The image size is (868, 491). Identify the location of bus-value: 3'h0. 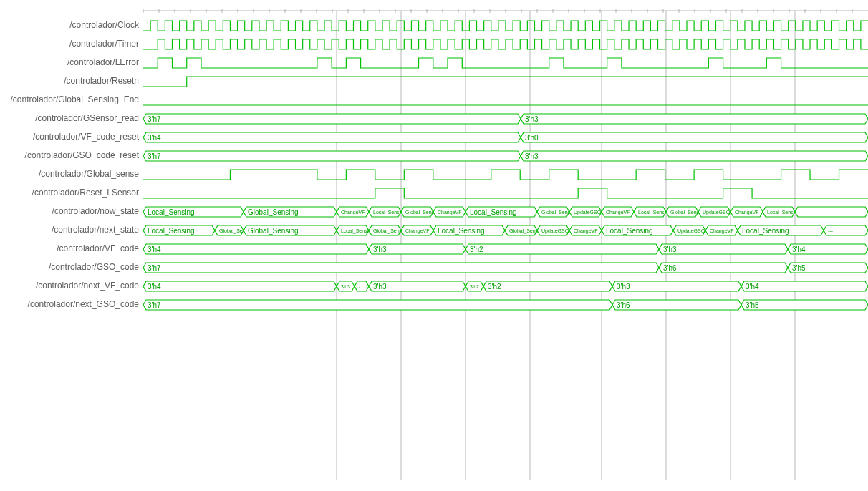
(531, 137).